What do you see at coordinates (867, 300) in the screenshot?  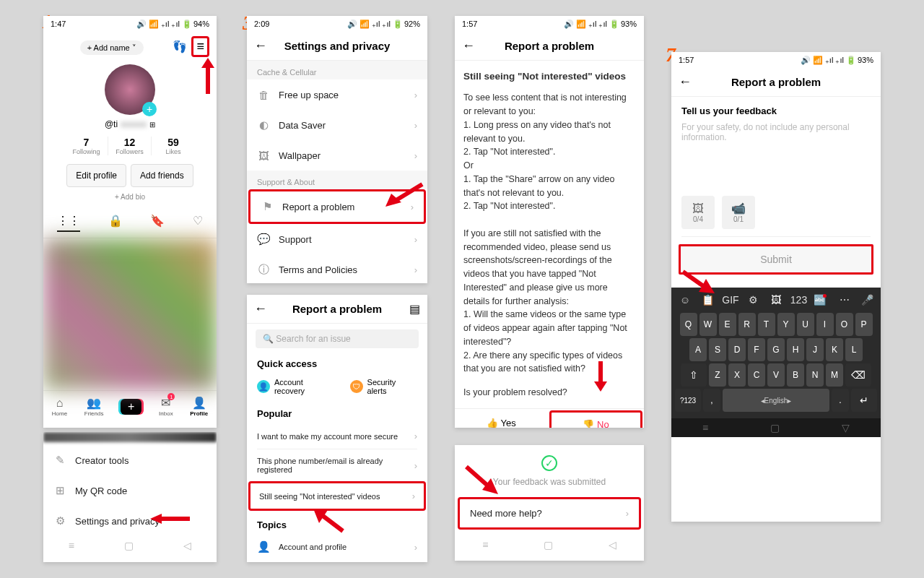 I see `mic-key: 🎤` at bounding box center [867, 300].